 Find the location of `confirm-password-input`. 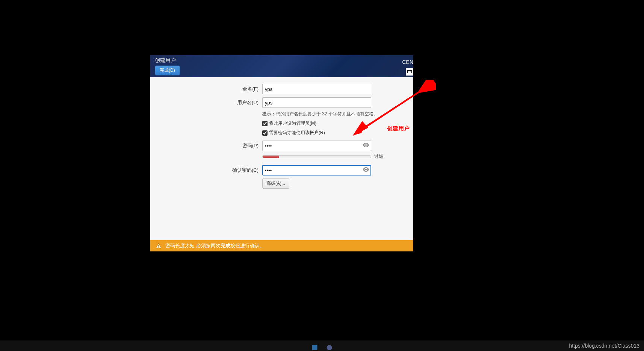

confirm-password-input is located at coordinates (317, 170).